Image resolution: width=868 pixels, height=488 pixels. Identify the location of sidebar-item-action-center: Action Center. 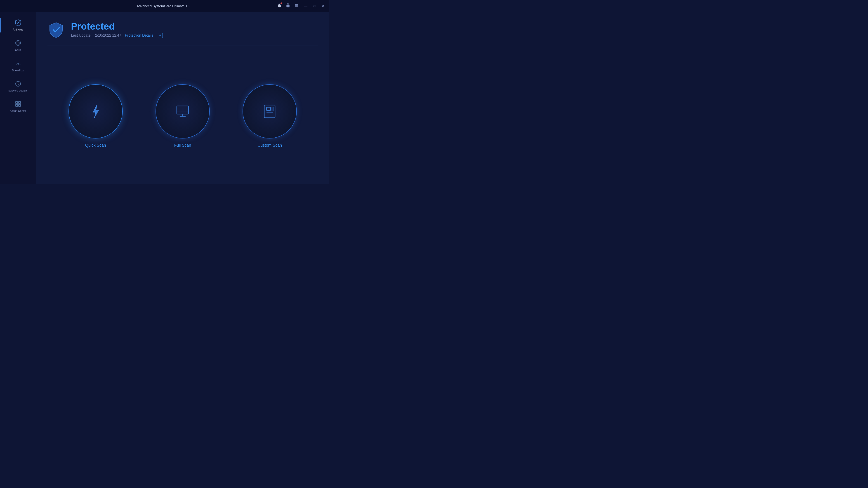
(18, 106).